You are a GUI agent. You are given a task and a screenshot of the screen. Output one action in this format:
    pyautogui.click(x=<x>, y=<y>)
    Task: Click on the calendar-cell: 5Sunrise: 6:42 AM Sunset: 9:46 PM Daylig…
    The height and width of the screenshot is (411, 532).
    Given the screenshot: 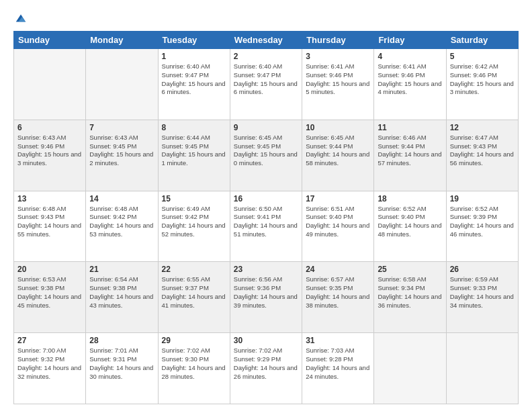 What is the action you would take?
    pyautogui.click(x=482, y=85)
    